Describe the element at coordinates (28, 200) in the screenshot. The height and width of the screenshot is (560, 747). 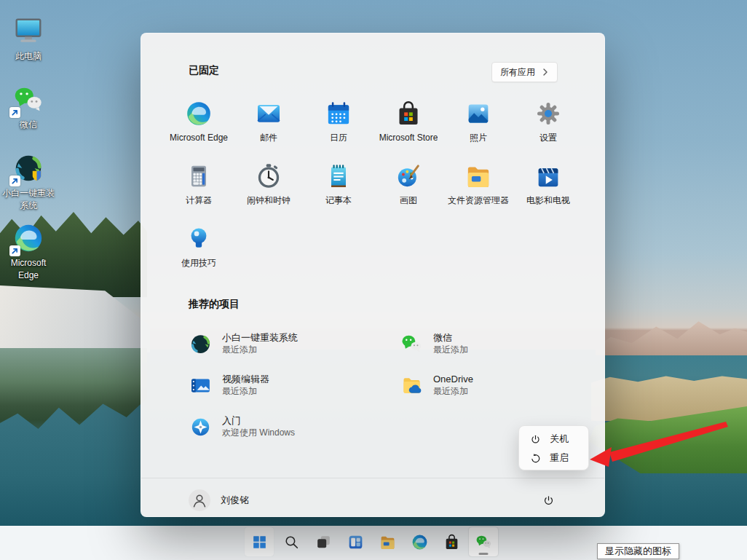
I see `desktop-icon-label: 小白一键重装系统` at that location.